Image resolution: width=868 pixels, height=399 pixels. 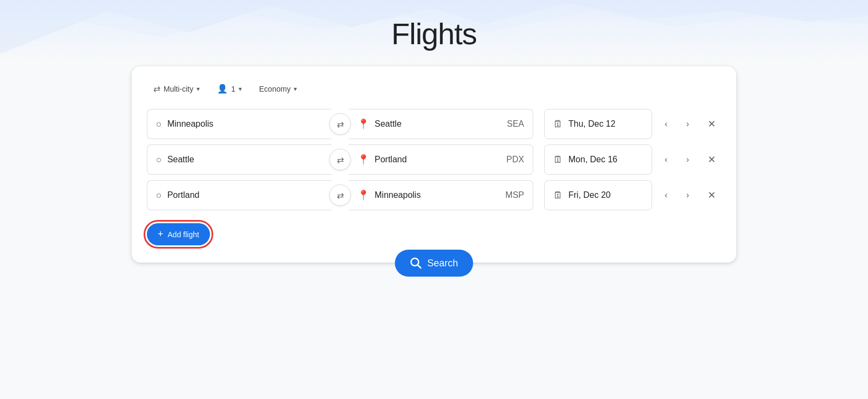 What do you see at coordinates (598, 124) in the screenshot?
I see `date-field-1: 🗓 Thu, Dec 12` at bounding box center [598, 124].